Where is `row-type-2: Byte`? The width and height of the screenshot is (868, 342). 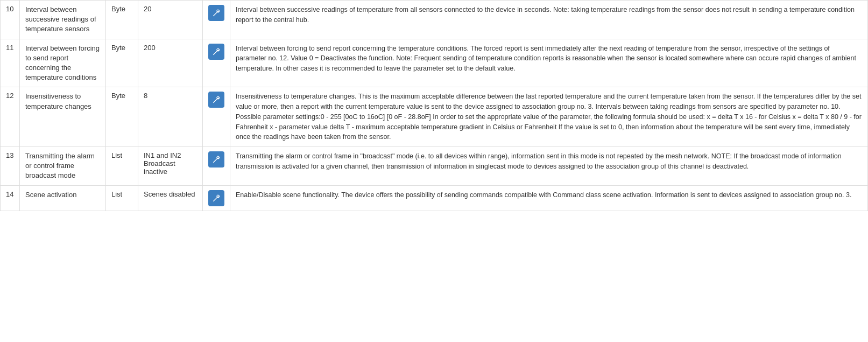 row-type-2: Byte is located at coordinates (122, 117).